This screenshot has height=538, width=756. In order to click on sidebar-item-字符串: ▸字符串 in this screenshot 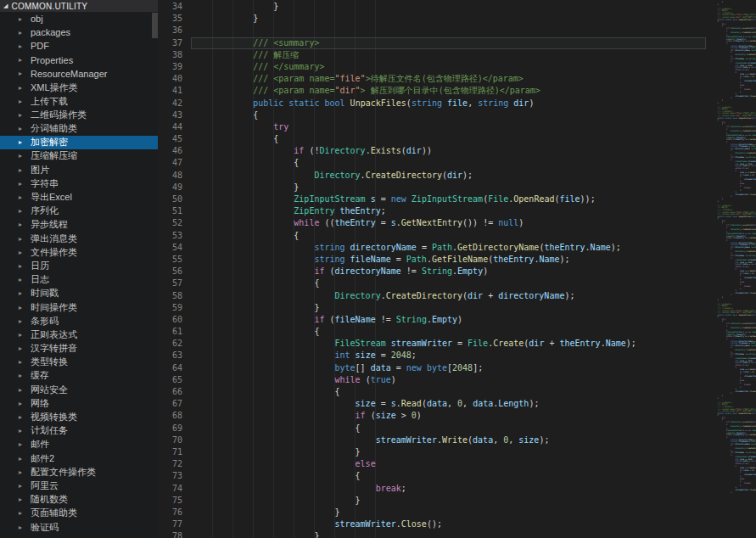, I will do `click(79, 183)`.